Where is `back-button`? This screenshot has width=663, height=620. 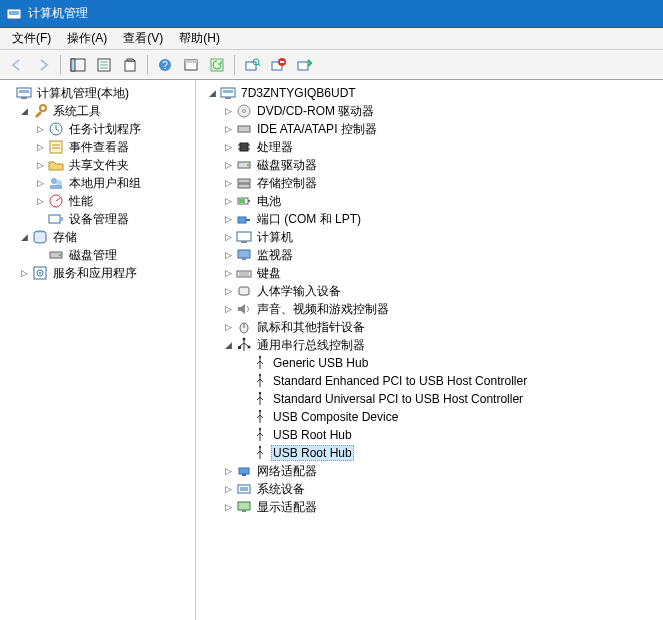 back-button is located at coordinates (17, 65).